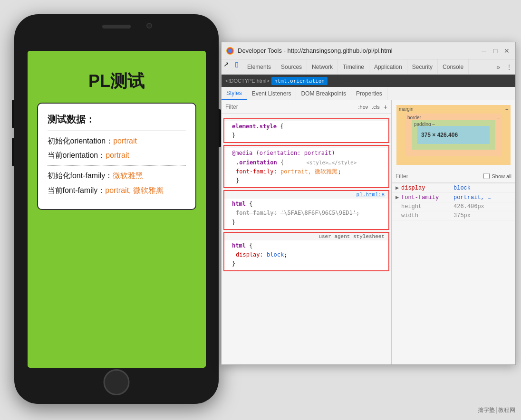 The width and height of the screenshot is (521, 420). Describe the element at coordinates (275, 255) in the screenshot. I see `css-property-value-display: block` at that location.